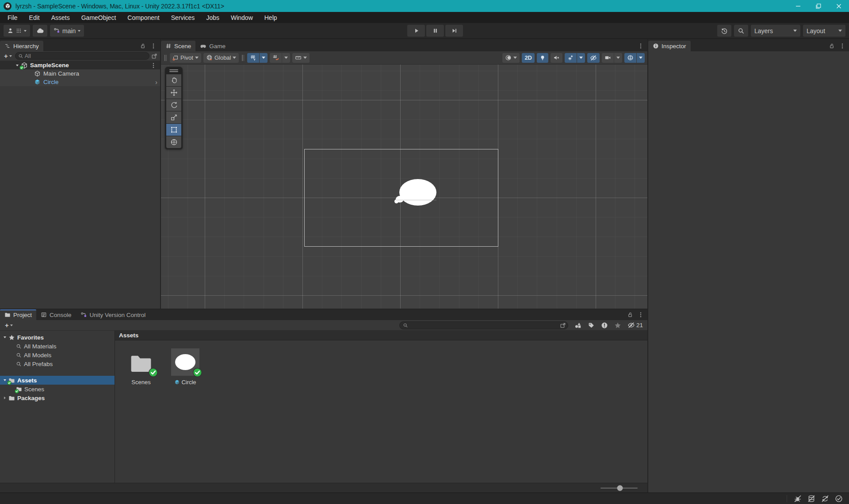  I want to click on favorites-filter-icon, so click(618, 325).